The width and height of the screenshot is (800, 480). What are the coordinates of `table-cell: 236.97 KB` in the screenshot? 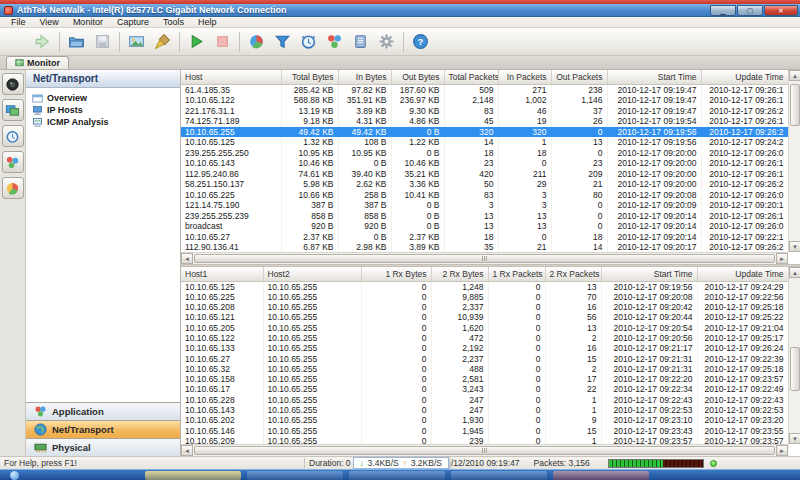 It's located at (418, 100).